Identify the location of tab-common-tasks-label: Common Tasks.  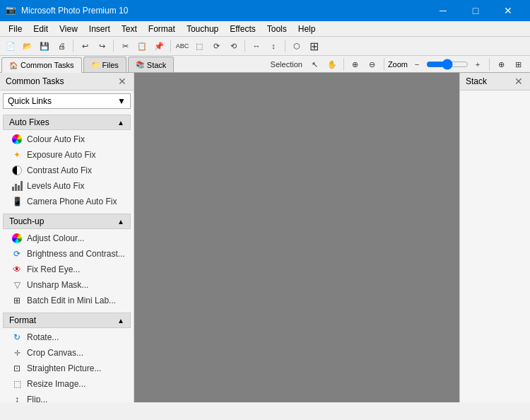
(47, 65).